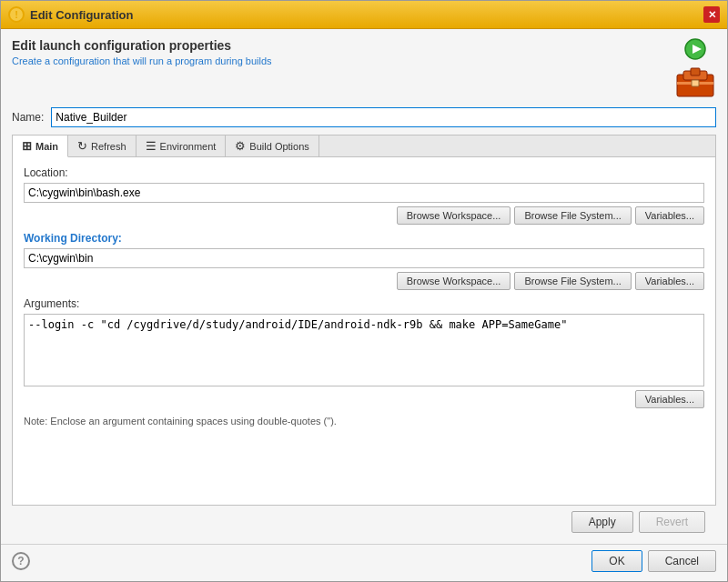 This screenshot has width=728, height=582. Describe the element at coordinates (454, 216) in the screenshot. I see `location-browse-workspace-button: Browse Workspace...` at that location.